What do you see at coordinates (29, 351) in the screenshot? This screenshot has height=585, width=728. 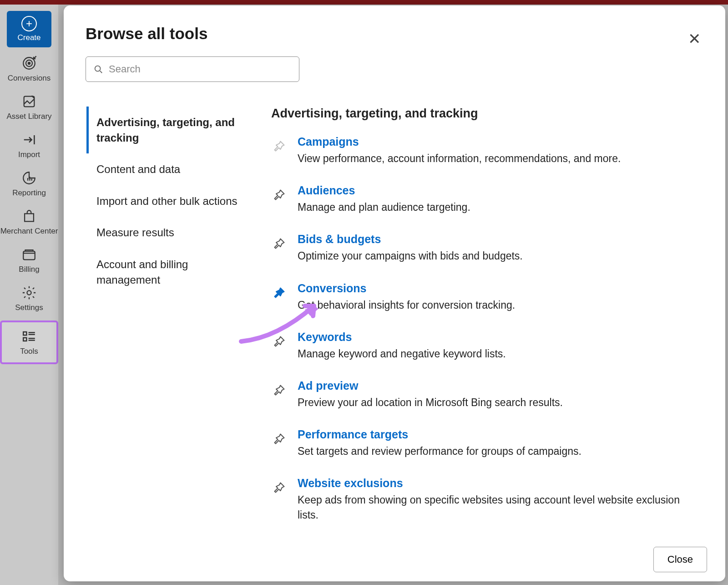 I see `sidebar-item-label: Tools` at bounding box center [29, 351].